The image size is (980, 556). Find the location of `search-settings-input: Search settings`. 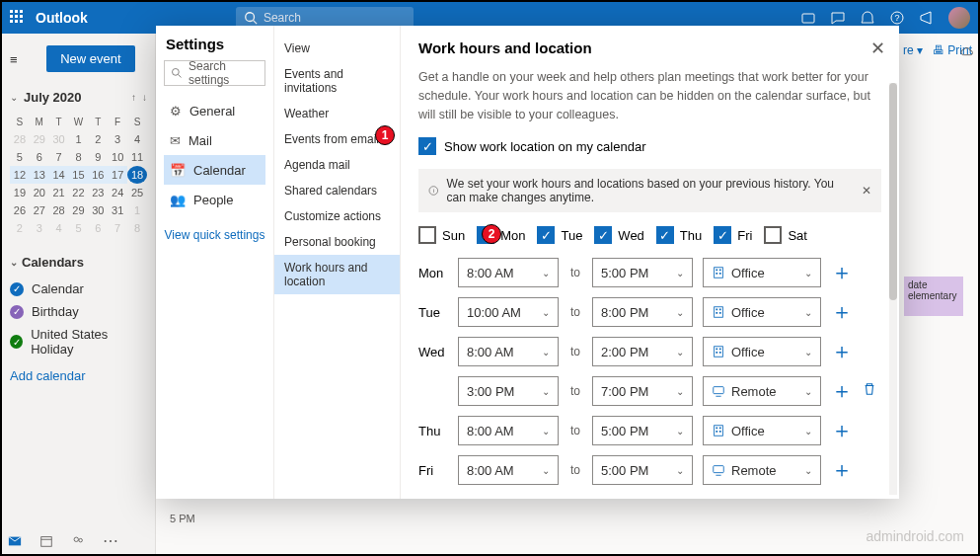

search-settings-input: Search settings is located at coordinates (215, 73).